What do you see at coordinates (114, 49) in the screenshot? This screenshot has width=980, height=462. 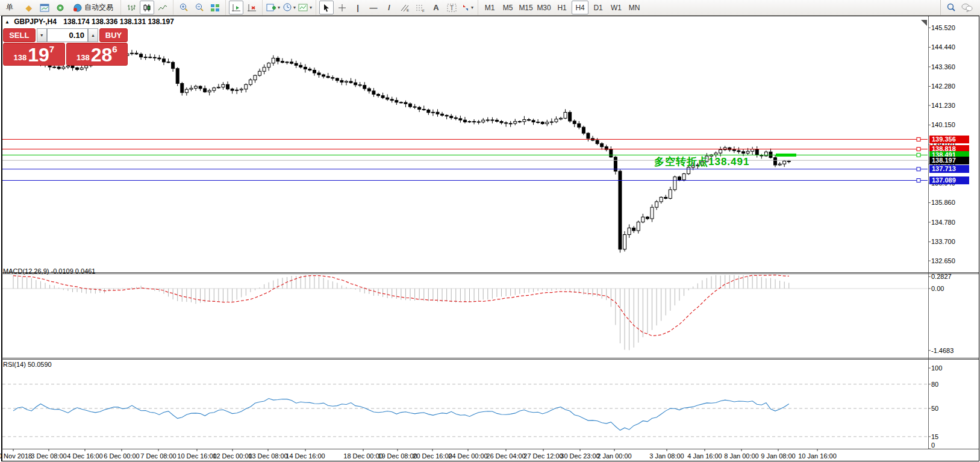 I see `buy-price-pip: 6` at bounding box center [114, 49].